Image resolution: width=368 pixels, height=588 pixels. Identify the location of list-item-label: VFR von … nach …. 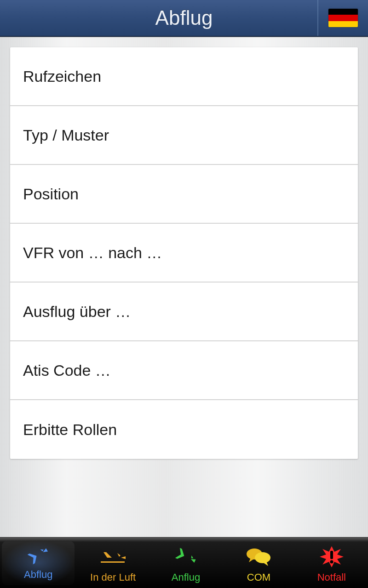
(92, 253).